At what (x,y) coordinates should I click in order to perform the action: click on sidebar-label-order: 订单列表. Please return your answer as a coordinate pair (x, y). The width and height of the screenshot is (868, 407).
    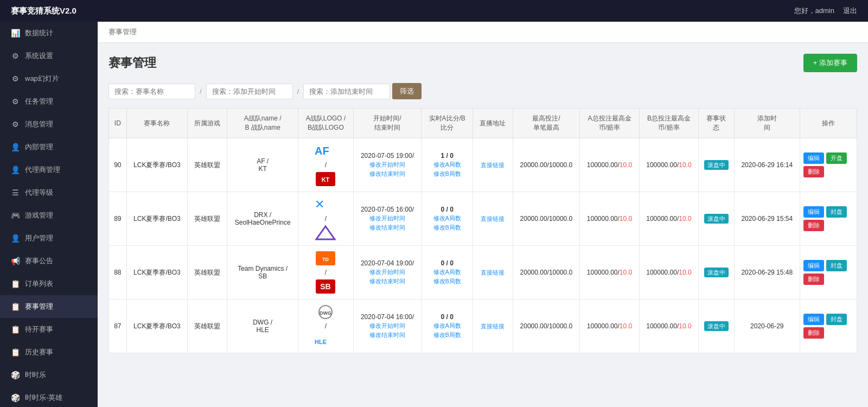
    Looking at the image, I should click on (39, 284).